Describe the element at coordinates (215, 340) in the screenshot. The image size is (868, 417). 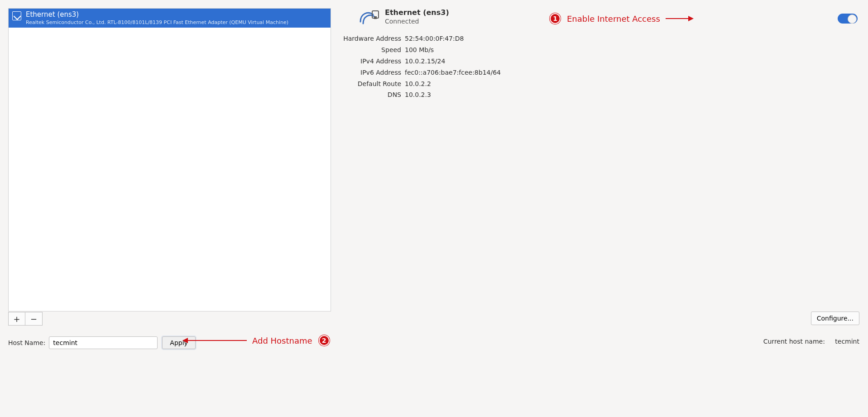
I see `arrow-left-icon` at that location.